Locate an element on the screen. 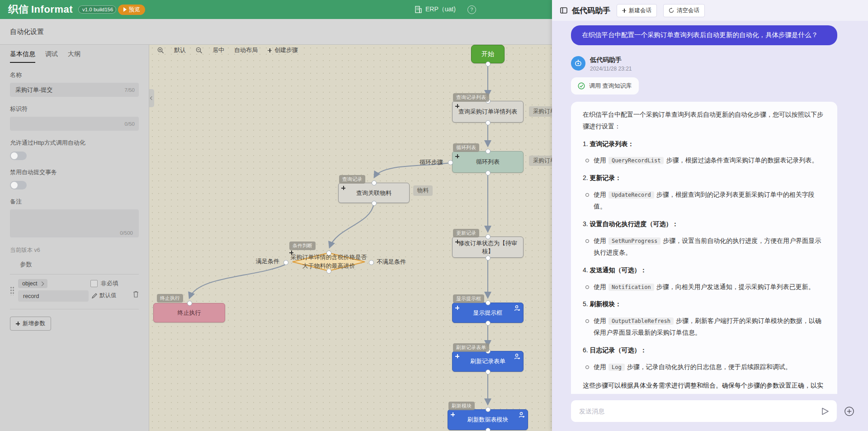 This screenshot has height=431, width=868. default-value-button: 默认值 is located at coordinates (104, 296).